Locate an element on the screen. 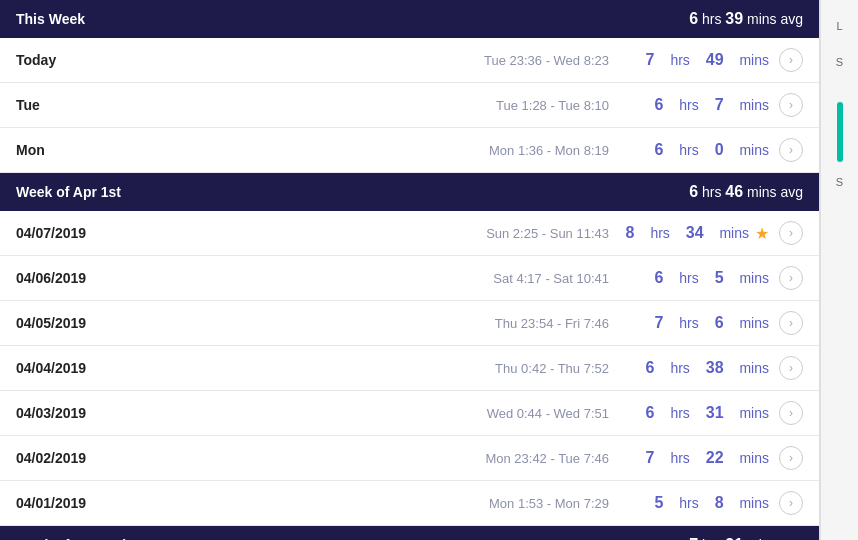 The width and height of the screenshot is (858, 540). row-time-range: Thu 0:42 - Thu 7:52 is located at coordinates (392, 368).